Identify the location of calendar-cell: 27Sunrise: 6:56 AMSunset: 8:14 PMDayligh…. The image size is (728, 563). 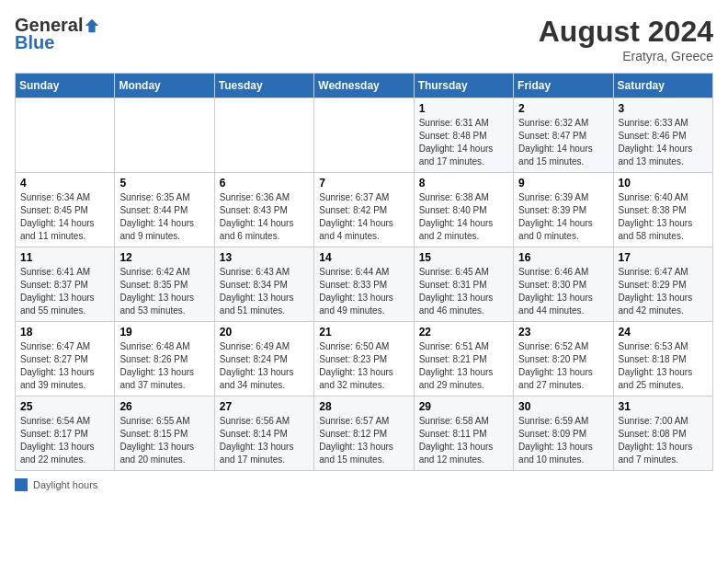
(264, 434).